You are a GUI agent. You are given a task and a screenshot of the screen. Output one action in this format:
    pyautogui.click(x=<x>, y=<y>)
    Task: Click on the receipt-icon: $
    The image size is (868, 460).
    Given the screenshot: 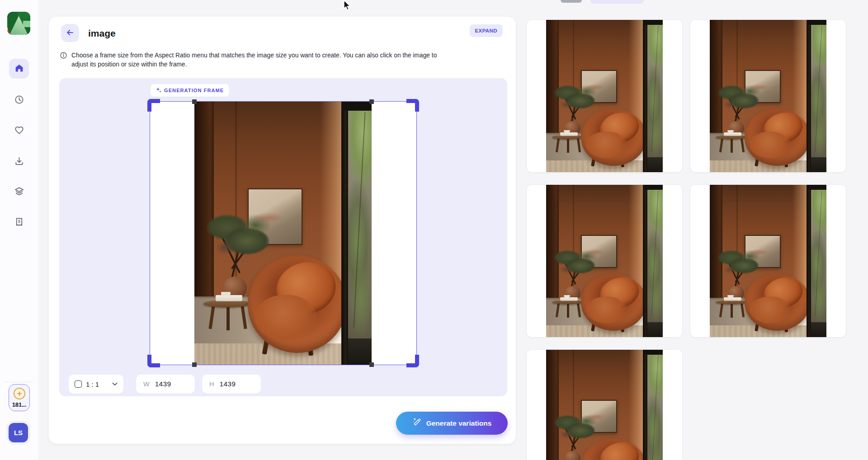 What is the action you would take?
    pyautogui.click(x=19, y=223)
    